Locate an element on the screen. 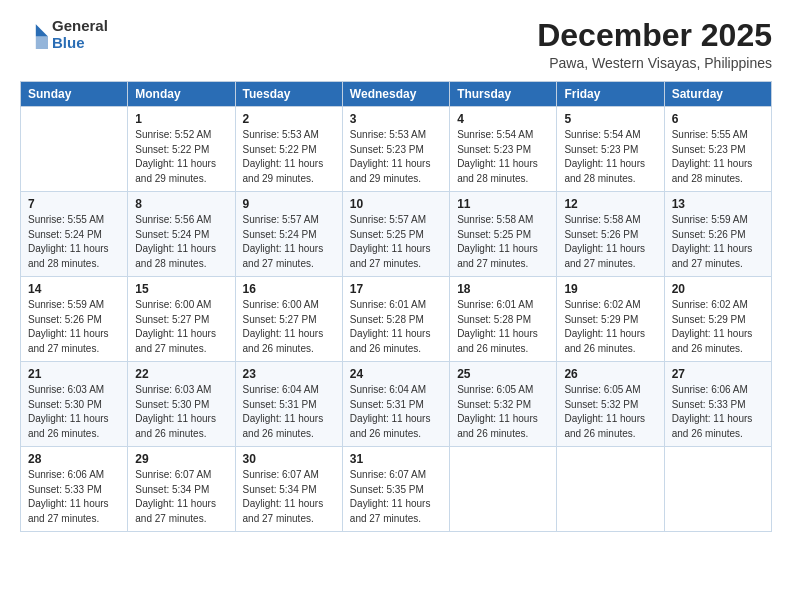 Image resolution: width=792 pixels, height=612 pixels. day-info: Sunrise: 5:58 AM Sunset: 5:26 PM Dayligh… is located at coordinates (610, 242).